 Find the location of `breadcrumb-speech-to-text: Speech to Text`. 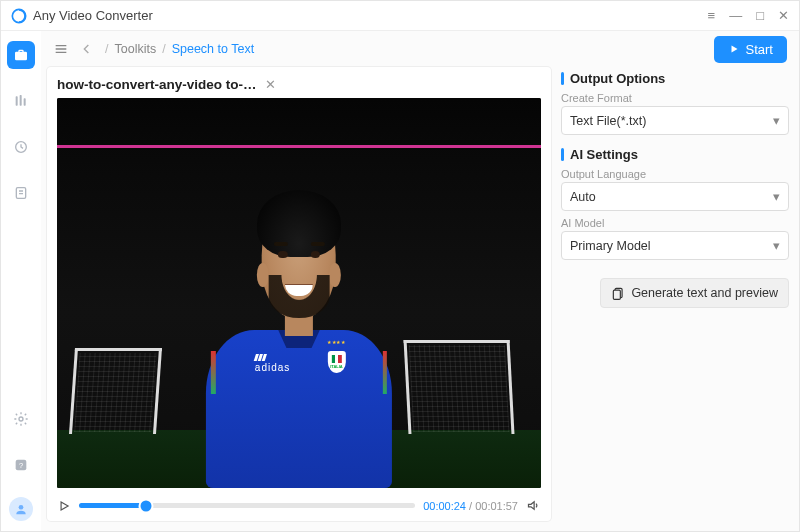

breadcrumb-speech-to-text: Speech to Text is located at coordinates (213, 49).